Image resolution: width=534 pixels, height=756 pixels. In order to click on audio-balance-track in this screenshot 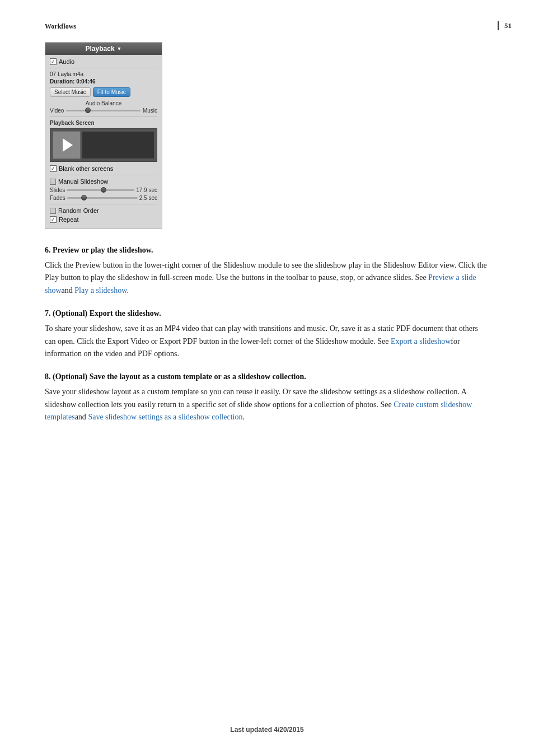, I will do `click(103, 111)`.